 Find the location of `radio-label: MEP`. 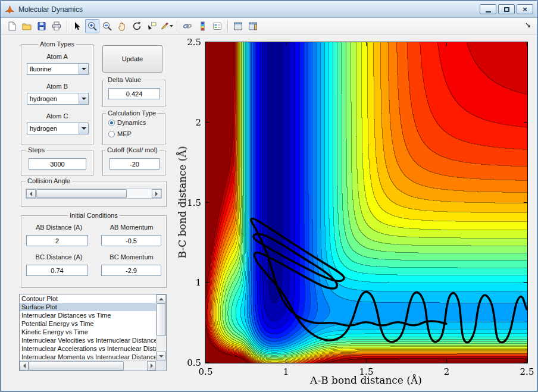

radio-label: MEP is located at coordinates (124, 134).